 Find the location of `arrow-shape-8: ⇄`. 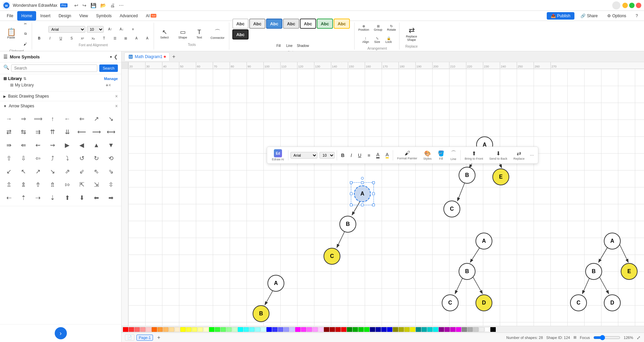

arrow-shape-8: ⇄ is located at coordinates (9, 132).